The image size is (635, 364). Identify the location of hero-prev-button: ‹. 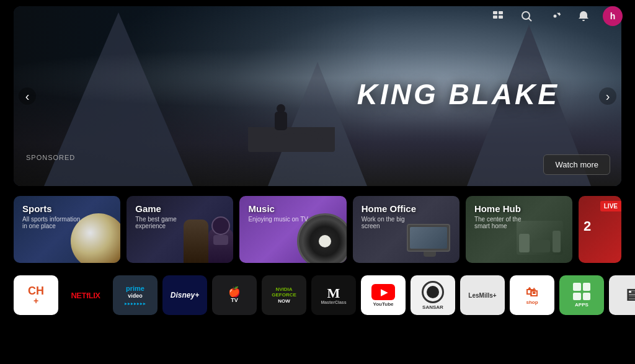
(27, 96).